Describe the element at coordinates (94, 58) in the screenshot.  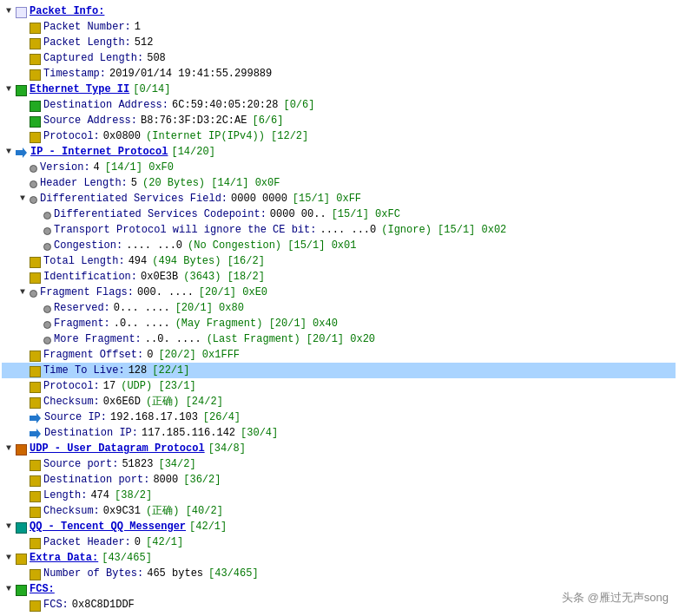
I see `field-label: Captured Length:` at that location.